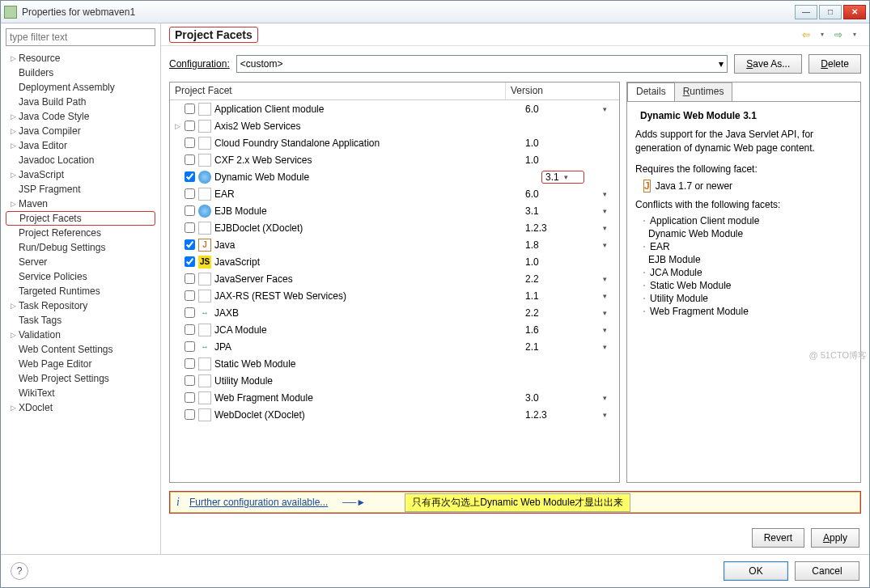  What do you see at coordinates (562, 91) in the screenshot?
I see `col-header-version: Version` at bounding box center [562, 91].